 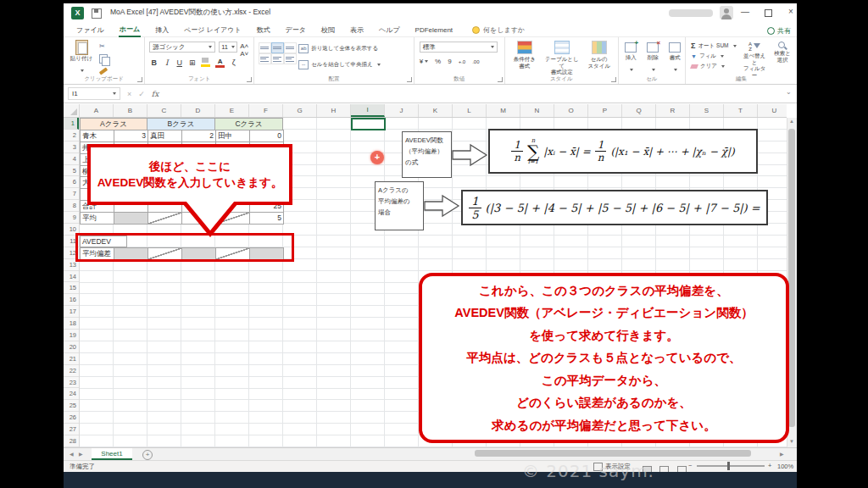 What do you see at coordinates (357, 30) in the screenshot?
I see `menu-tab-8: 表示` at bounding box center [357, 30].